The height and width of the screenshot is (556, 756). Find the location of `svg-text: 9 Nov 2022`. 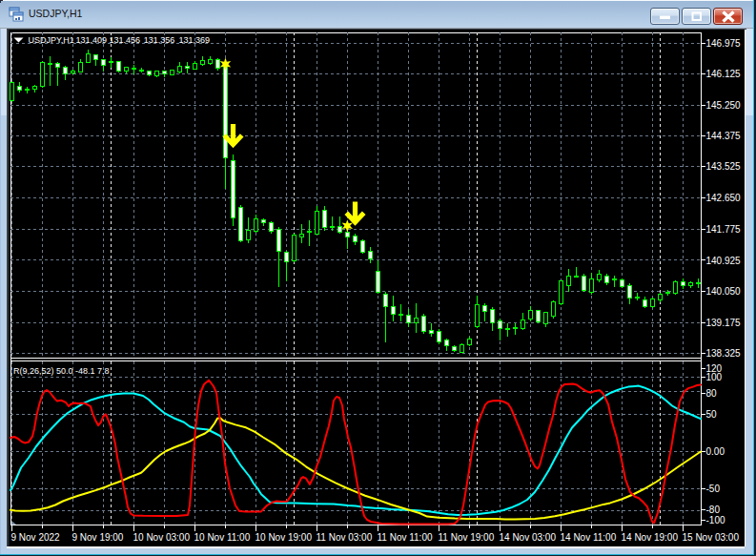

svg-text: 9 Nov 2022 is located at coordinates (36, 538).